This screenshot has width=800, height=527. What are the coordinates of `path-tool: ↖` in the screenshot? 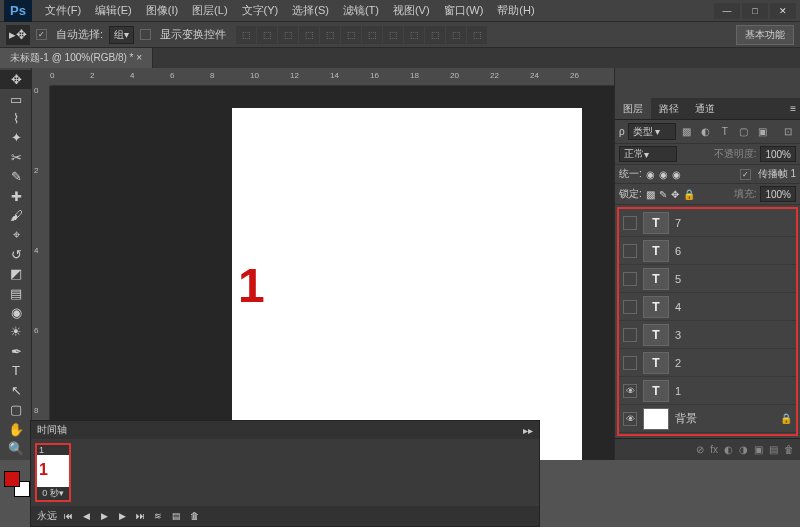 It's located at (16, 390).